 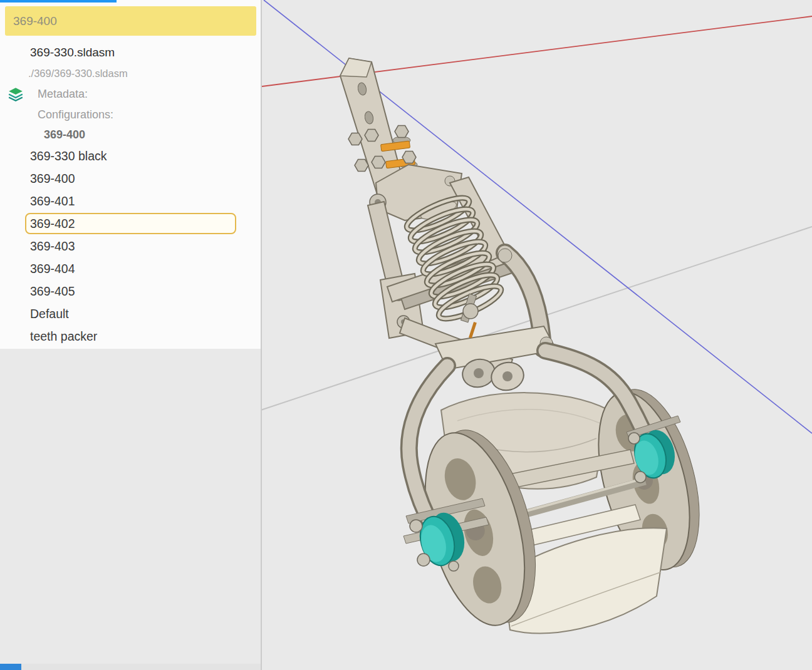 I want to click on config-item: 369-330 black, so click(x=130, y=156).